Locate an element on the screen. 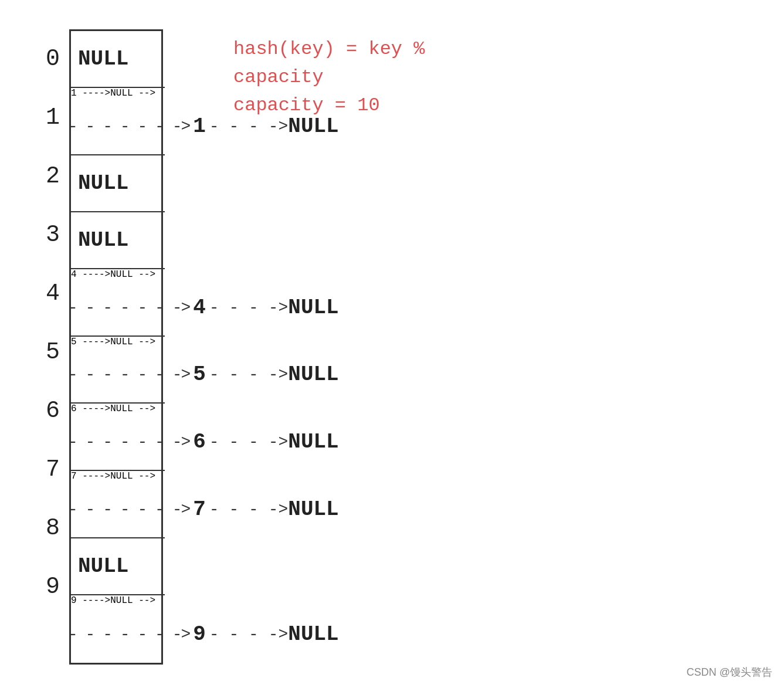  node-value-9: 9 is located at coordinates (199, 635).